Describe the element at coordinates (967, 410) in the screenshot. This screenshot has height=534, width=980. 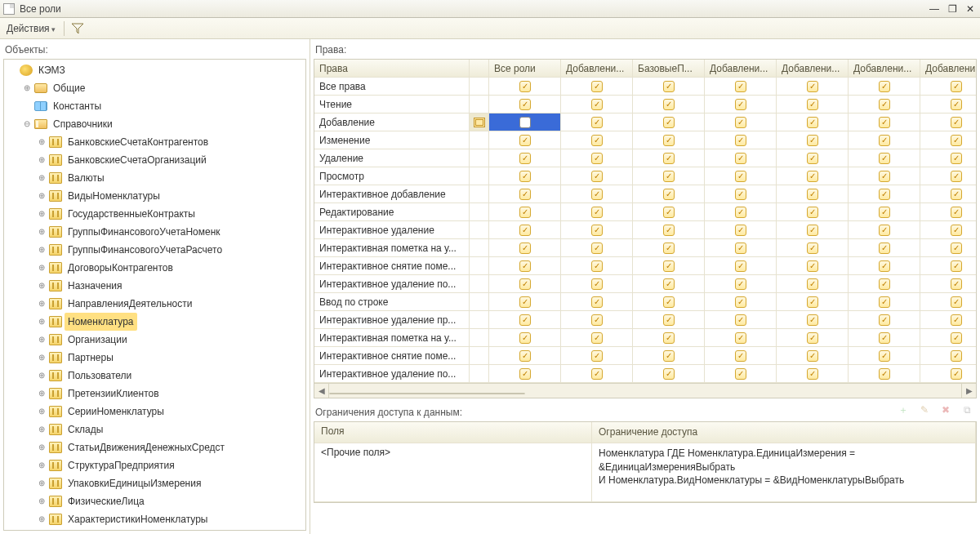
I see `restriction-copy-button: ⧉` at that location.